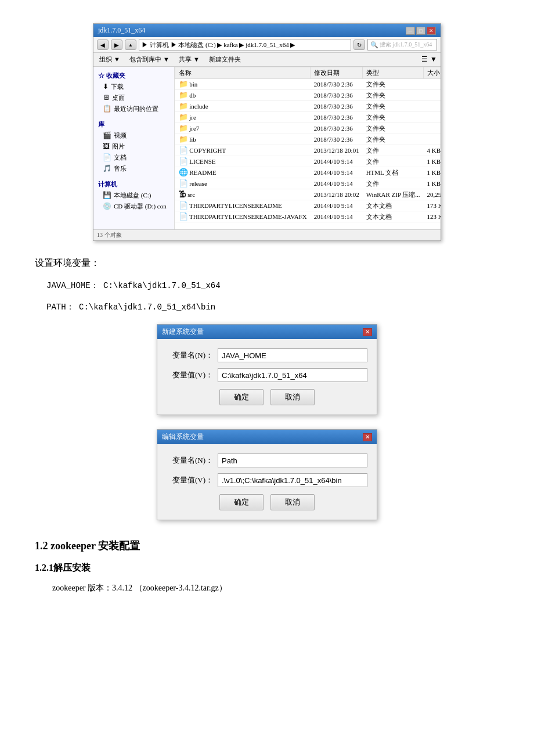 This screenshot has height=756, width=534. I want to click on folder-icon: 📁, so click(183, 139).